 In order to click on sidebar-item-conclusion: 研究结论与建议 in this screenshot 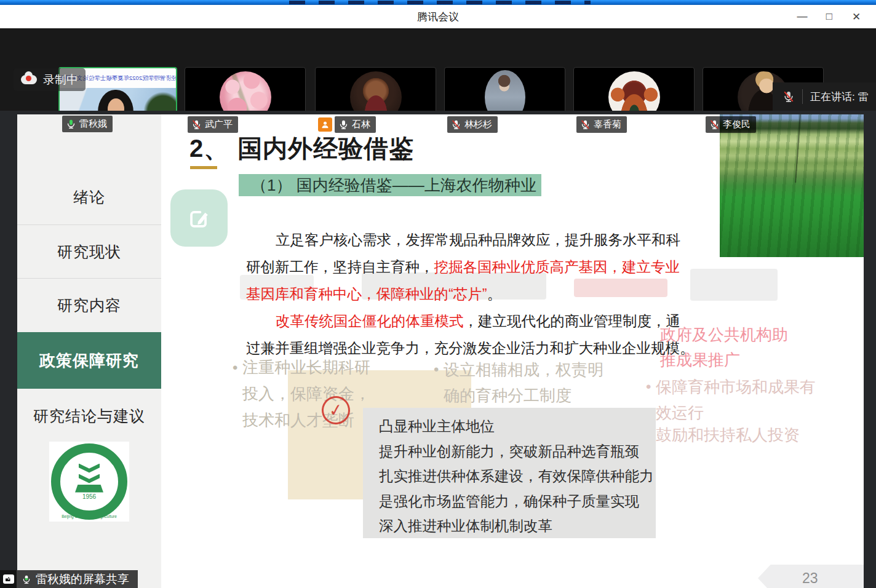, I will do `click(89, 416)`.